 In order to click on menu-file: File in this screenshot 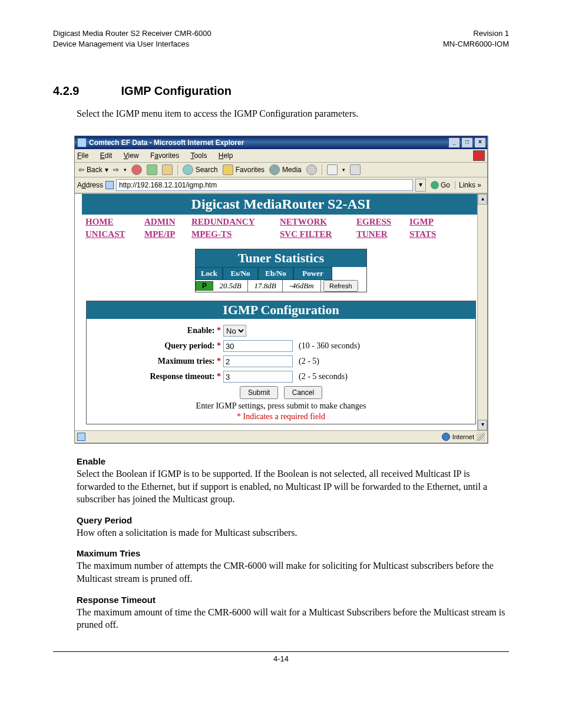, I will do `click(82, 156)`.